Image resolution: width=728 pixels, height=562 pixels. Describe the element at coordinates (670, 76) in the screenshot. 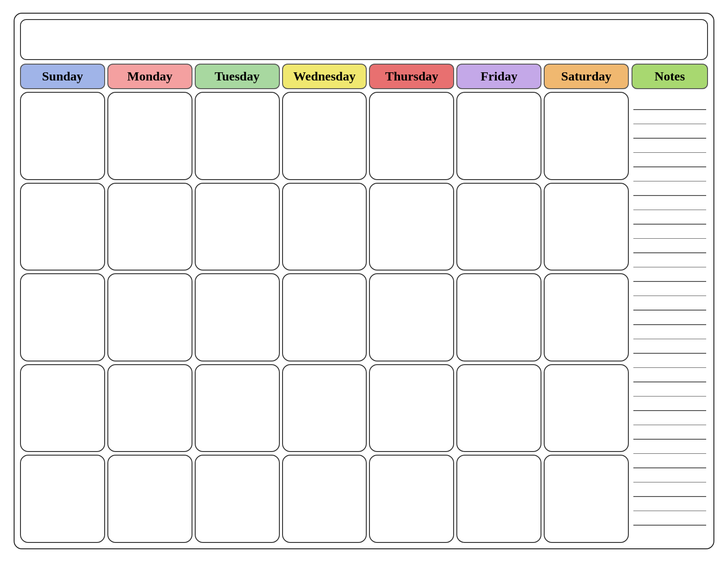

I see `notes-header: Notes` at that location.